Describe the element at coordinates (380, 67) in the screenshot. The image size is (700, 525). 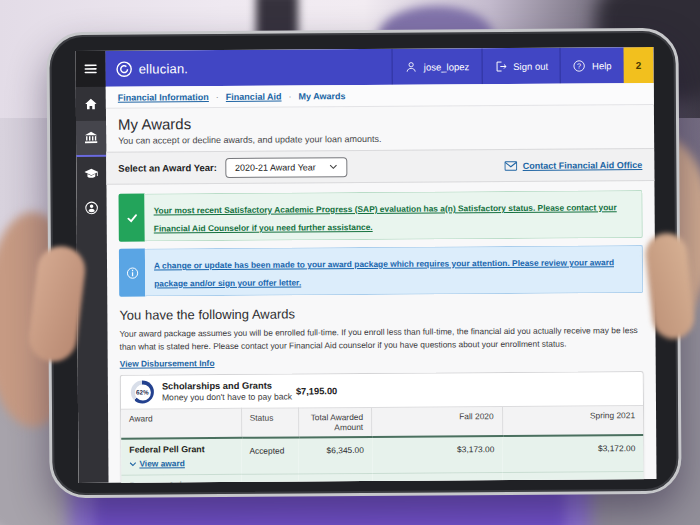
I see `top-navigation-bar: ellucian. jose_lopez Sign out ? Help` at that location.